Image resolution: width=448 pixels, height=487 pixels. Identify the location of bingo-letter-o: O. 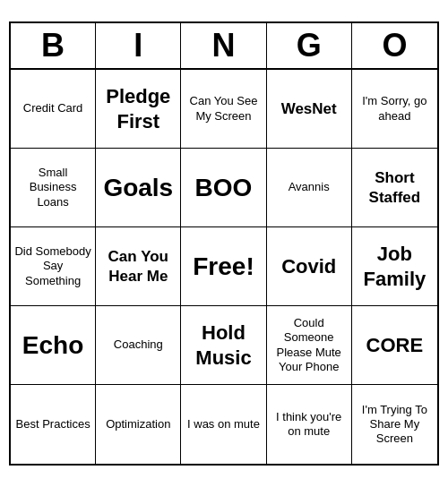
(394, 46).